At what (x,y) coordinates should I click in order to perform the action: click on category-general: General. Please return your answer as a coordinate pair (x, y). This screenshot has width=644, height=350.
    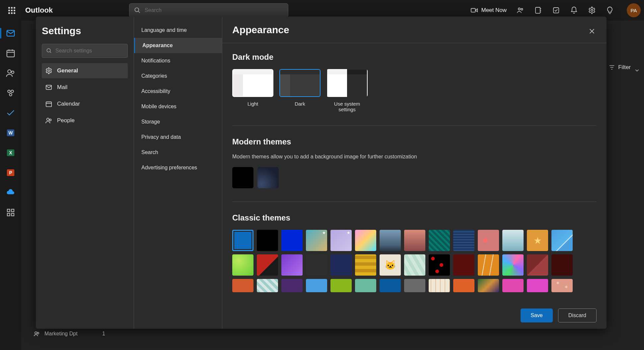
    Looking at the image, I should click on (85, 71).